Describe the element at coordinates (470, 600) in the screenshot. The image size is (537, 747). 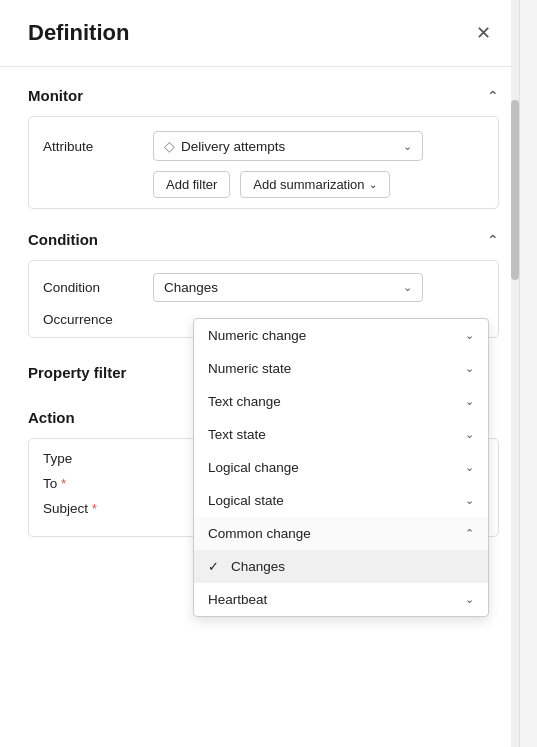
I see `heartbeat-chevron-icon: ⌄` at that location.